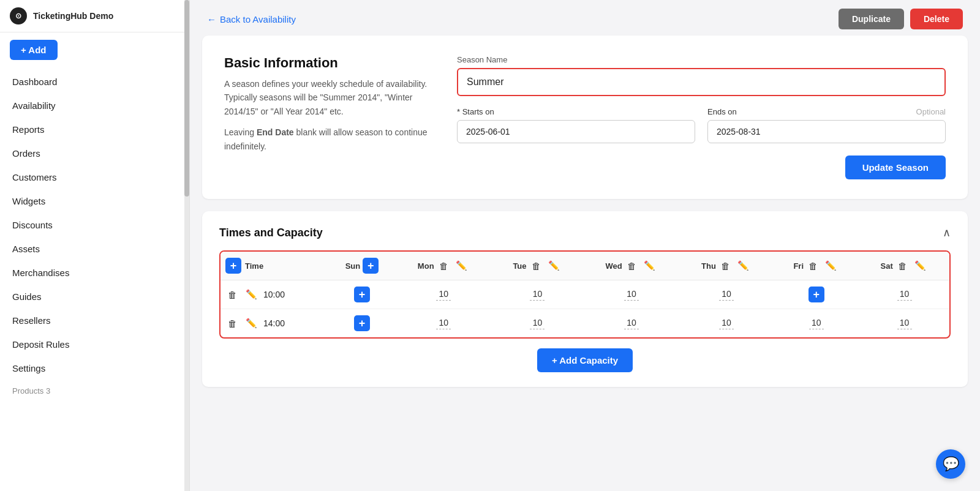 The image size is (980, 491). Describe the element at coordinates (94, 344) in the screenshot. I see `sidebar-item-deposit-rules: Deposit Rules` at that location.